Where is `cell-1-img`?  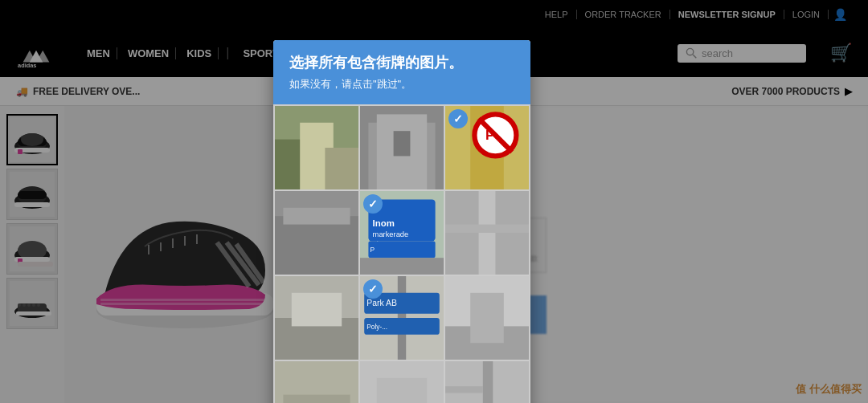 cell-1-img is located at coordinates (402, 148).